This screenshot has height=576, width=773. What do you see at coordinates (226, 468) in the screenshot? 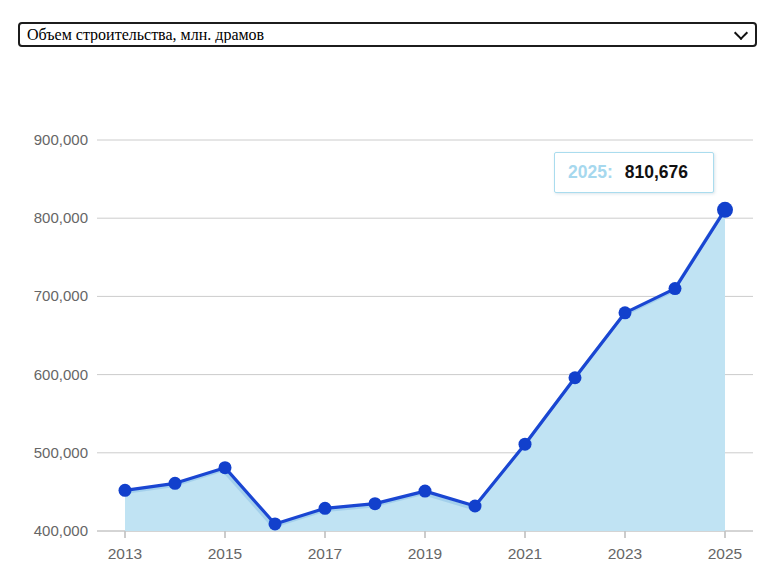
I see `data-point-2015` at bounding box center [226, 468].